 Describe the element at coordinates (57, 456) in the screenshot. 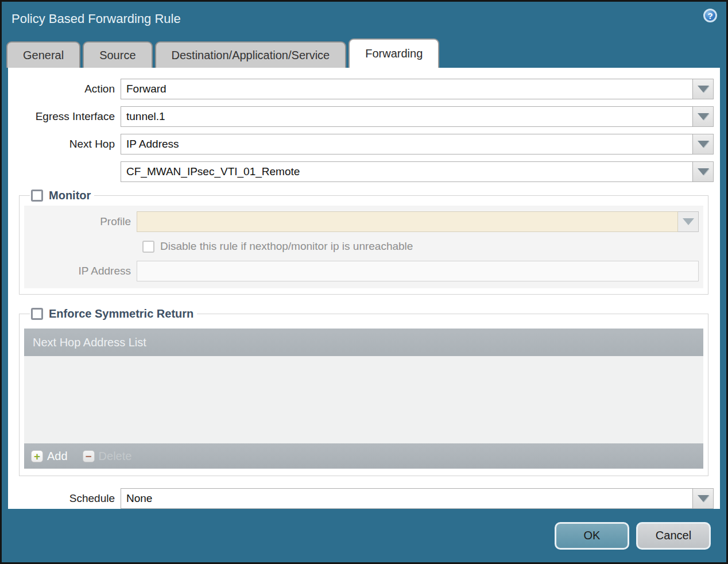

I see `add-button-label: Add` at that location.